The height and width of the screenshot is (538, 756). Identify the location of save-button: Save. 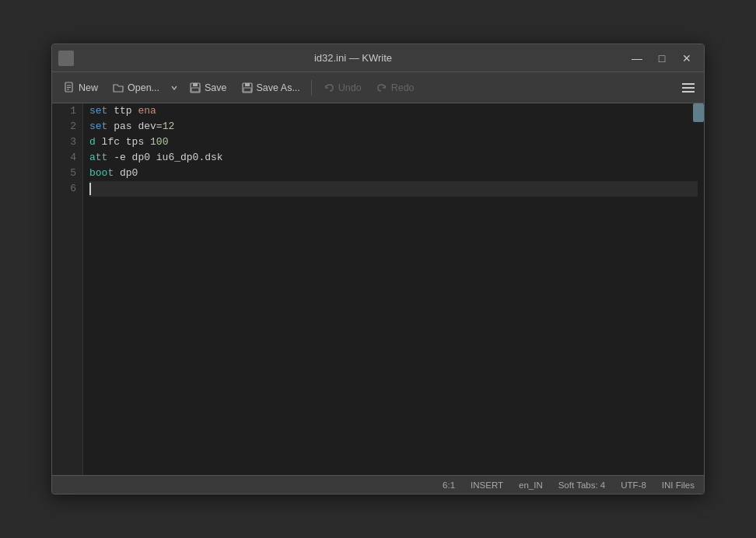
(208, 88).